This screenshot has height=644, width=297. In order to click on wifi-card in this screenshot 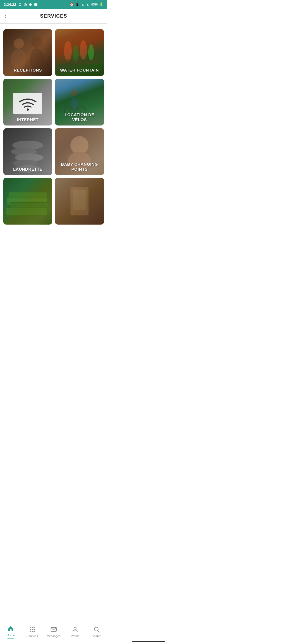, I will do `click(28, 103)`.